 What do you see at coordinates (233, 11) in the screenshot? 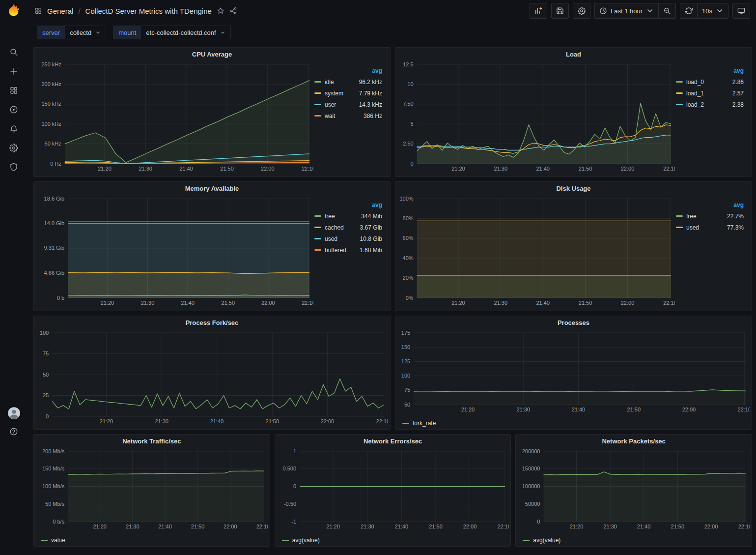
I see `share-icon` at bounding box center [233, 11].